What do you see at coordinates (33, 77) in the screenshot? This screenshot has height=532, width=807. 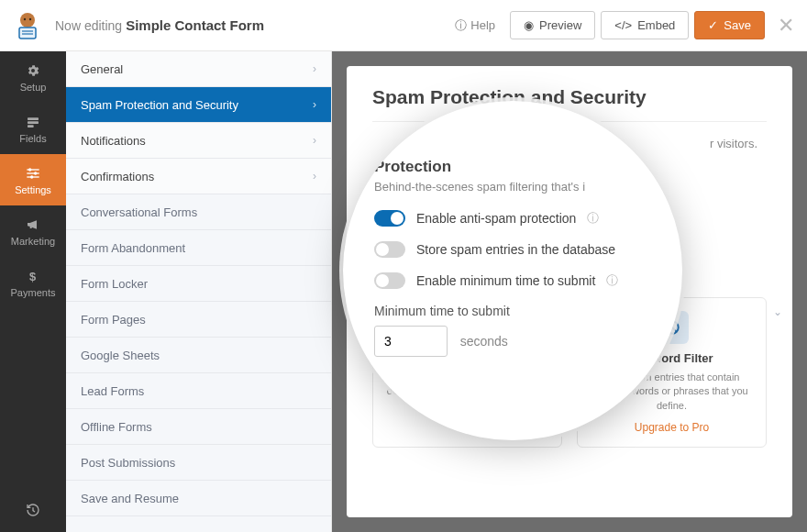 I see `rail-setup: Setup` at bounding box center [33, 77].